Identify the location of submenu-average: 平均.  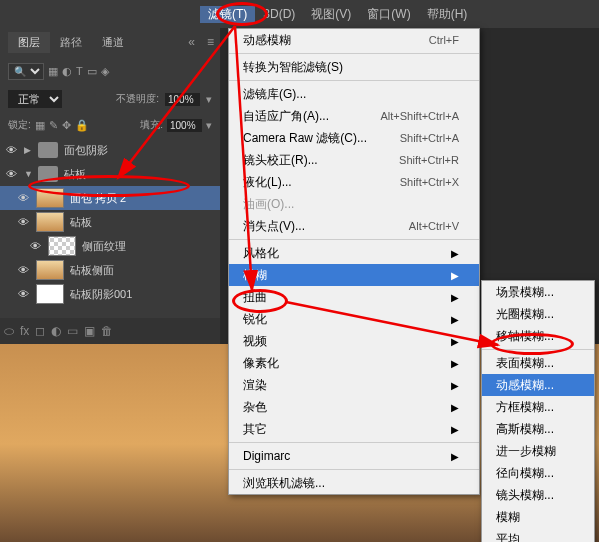
(538, 535).